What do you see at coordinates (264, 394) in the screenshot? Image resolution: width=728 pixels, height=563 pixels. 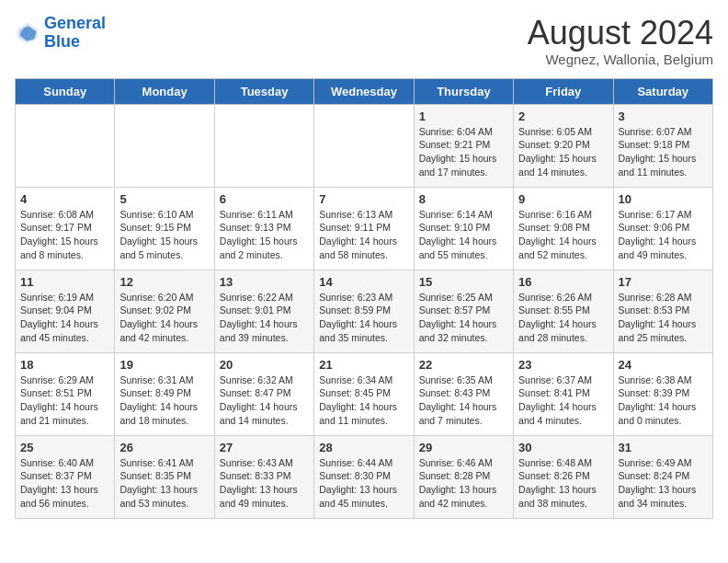 I see `calendar-cell: 20Sunrise: 6:32 AMSunset: 8:47 PMDayligh…` at bounding box center [264, 394].